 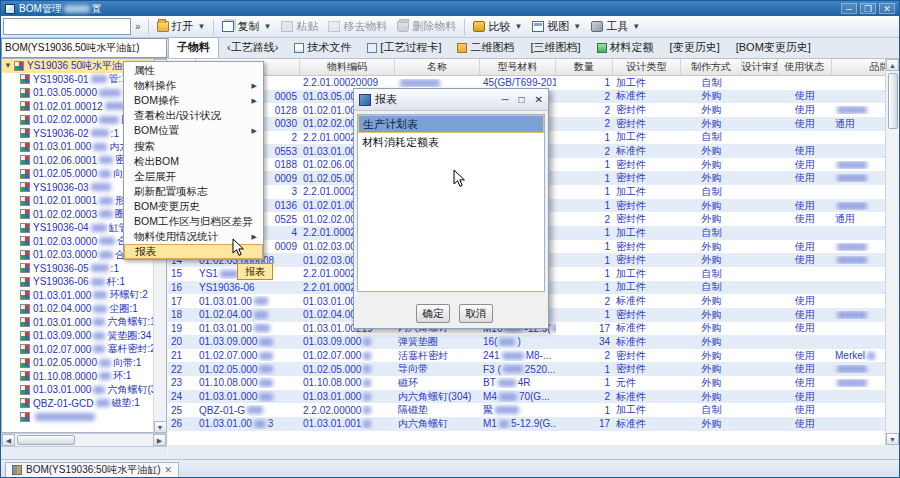 I want to click on tree-item: 01.03.09.000簧垫圈:34, so click(x=84, y=336).